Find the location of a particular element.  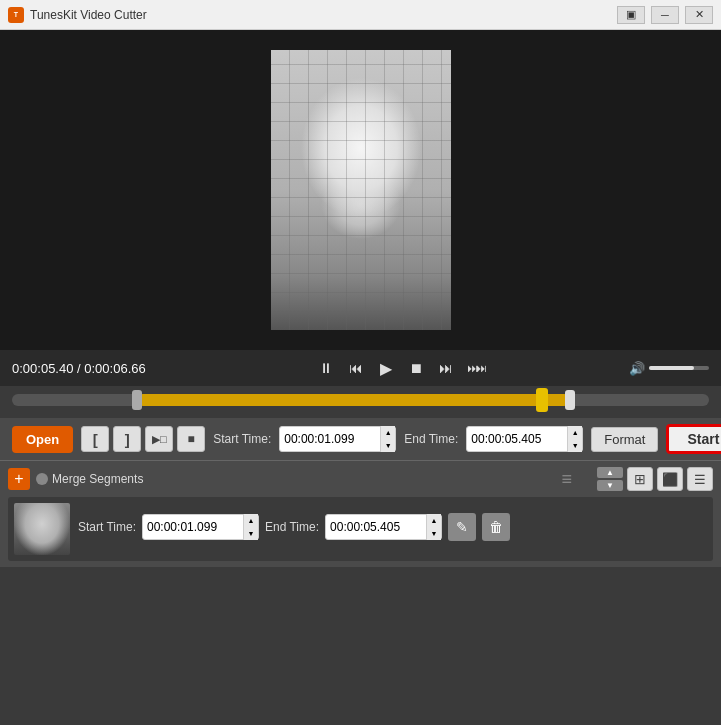

segments-right-buttons: ▲ ▼ ⊞ ⬛ ☰ is located at coordinates (655, 479).